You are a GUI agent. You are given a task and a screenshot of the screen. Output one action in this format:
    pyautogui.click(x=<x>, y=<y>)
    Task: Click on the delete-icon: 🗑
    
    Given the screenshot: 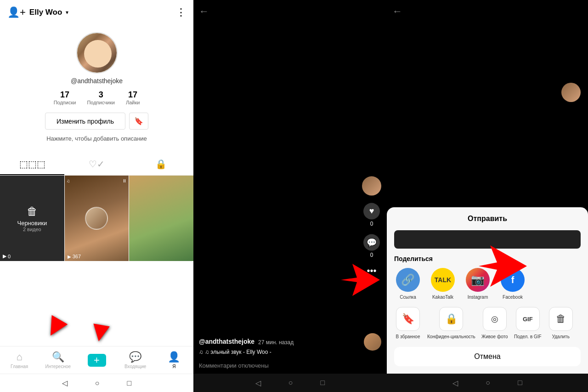 What is the action you would take?
    pyautogui.click(x=561, y=319)
    